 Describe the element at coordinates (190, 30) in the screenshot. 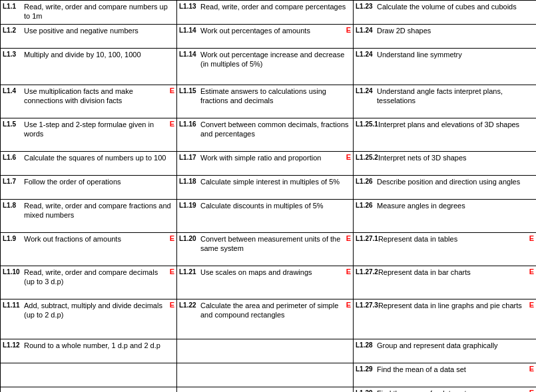

I see `cell-id: L1.14` at that location.